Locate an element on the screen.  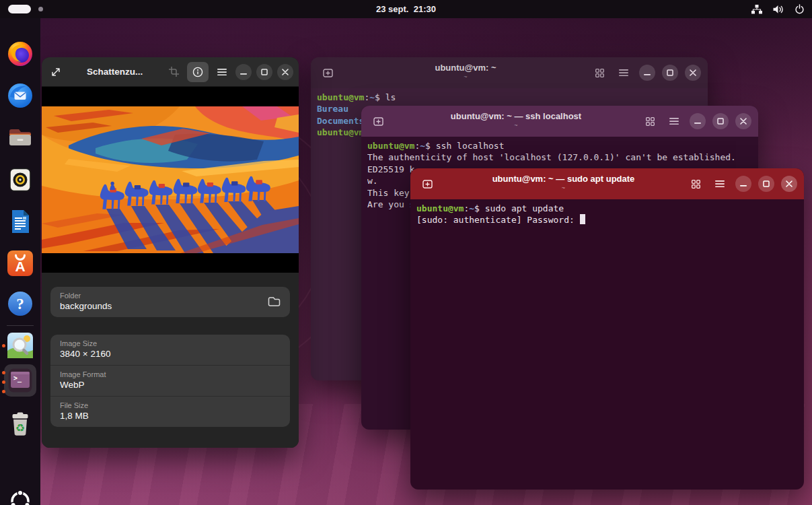
properties-toggle-button is located at coordinates (198, 72).